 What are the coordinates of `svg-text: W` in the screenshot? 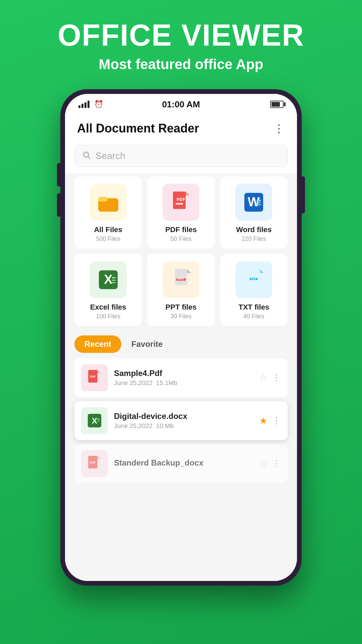 It's located at (254, 202).